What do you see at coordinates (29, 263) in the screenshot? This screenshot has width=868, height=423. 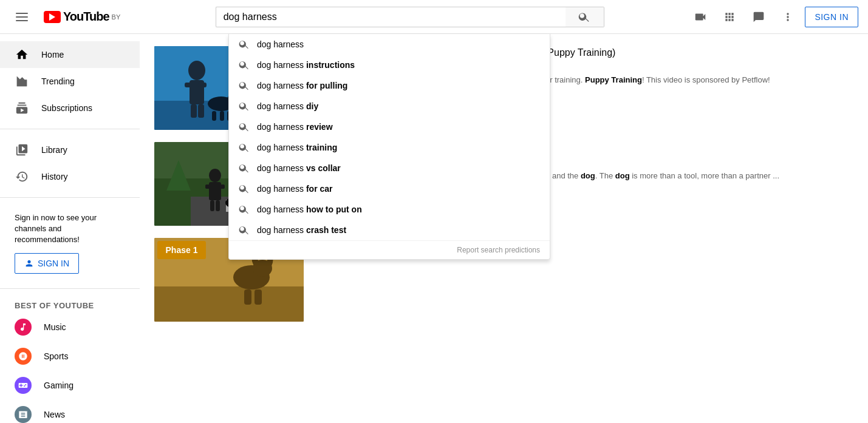 I see `person-icon` at bounding box center [29, 263].